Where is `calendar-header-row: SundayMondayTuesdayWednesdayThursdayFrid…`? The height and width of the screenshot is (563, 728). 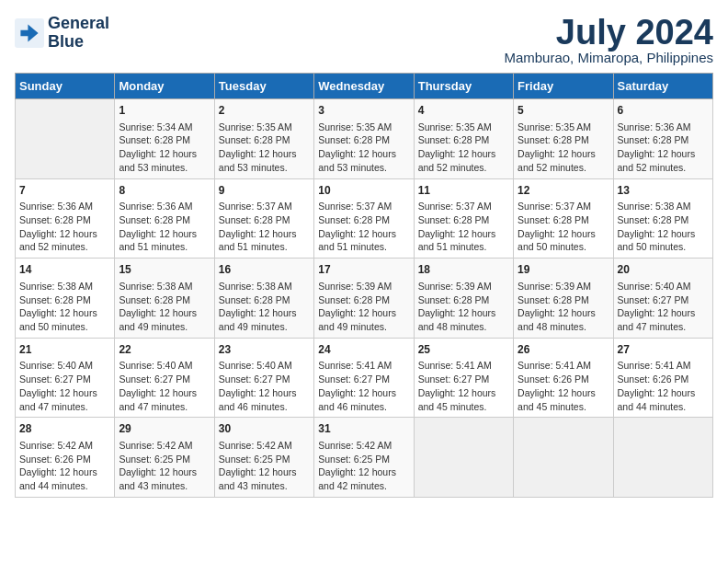 calendar-header-row: SundayMondayTuesdayWednesdayThursdayFrid… is located at coordinates (364, 86).